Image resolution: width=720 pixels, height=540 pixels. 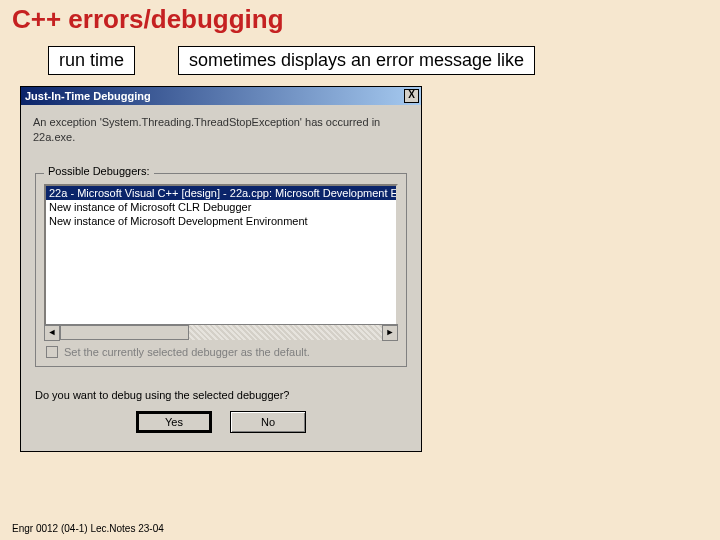 What do you see at coordinates (221, 96) in the screenshot?
I see `dialog-titlebar: Just-In-Time Debugging X` at bounding box center [221, 96].